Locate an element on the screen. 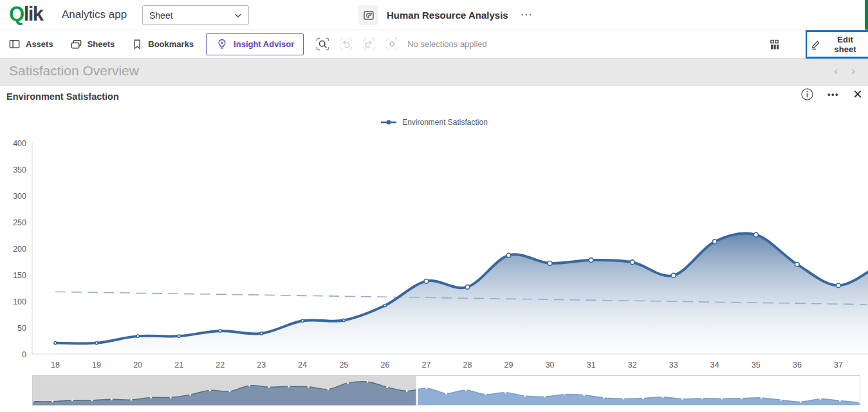  svg-text: 0 is located at coordinates (24, 355).